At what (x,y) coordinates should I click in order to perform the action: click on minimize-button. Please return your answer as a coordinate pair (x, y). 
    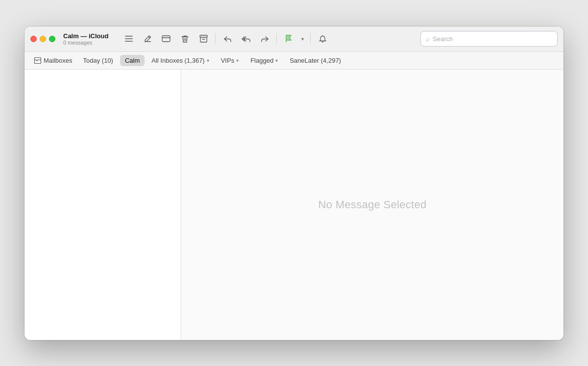
    Looking at the image, I should click on (43, 39).